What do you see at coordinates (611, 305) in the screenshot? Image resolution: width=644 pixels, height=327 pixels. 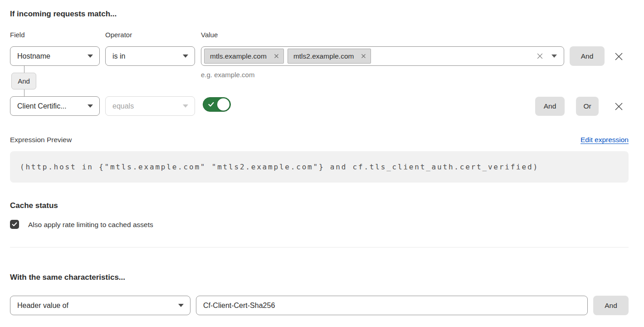 I see `add-characteristic-and-button: And` at bounding box center [611, 305].